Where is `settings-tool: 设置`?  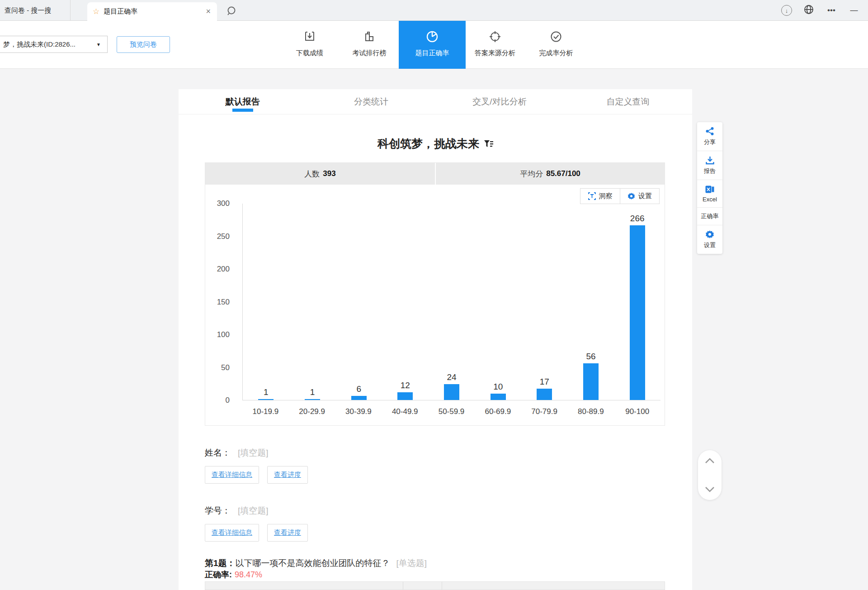 settings-tool: 设置 is located at coordinates (710, 239).